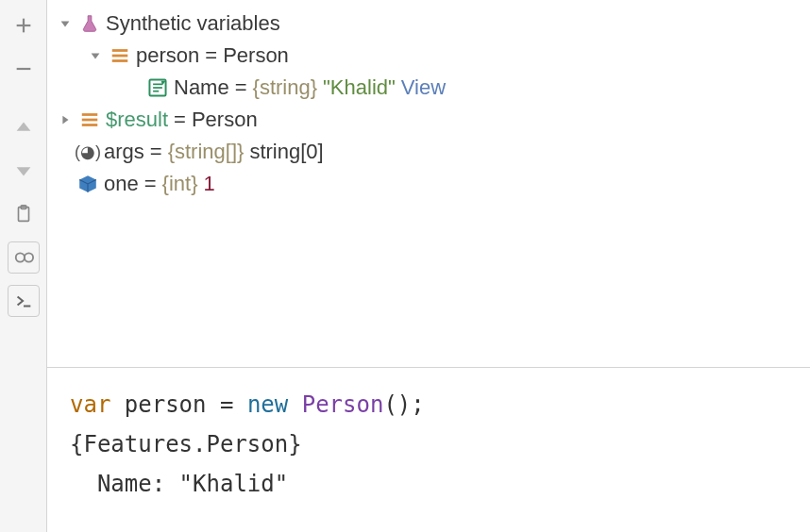 The height and width of the screenshot is (532, 810). Describe the element at coordinates (158, 88) in the screenshot. I see `field-icon` at that location.